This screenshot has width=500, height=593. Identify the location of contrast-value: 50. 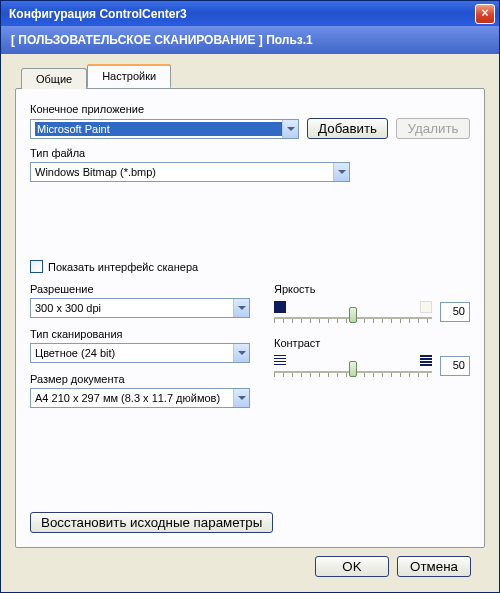
(455, 366).